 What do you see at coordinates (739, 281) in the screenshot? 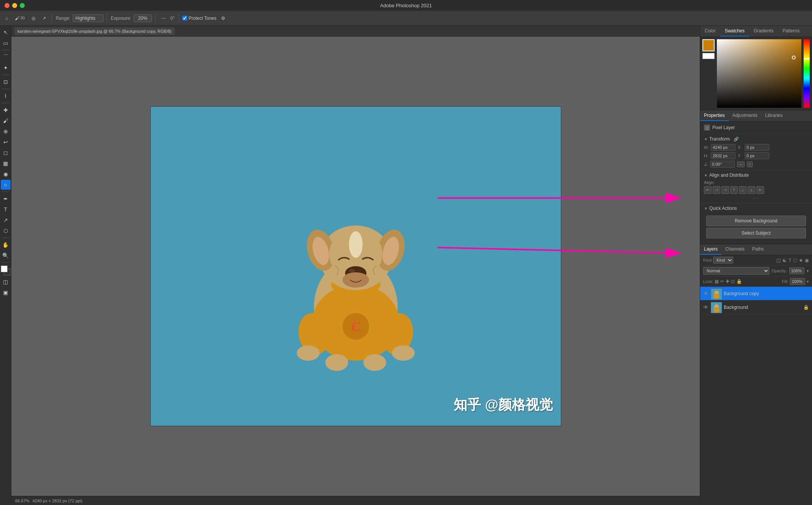
I see `lock-all-icon: 🔒` at bounding box center [739, 281].